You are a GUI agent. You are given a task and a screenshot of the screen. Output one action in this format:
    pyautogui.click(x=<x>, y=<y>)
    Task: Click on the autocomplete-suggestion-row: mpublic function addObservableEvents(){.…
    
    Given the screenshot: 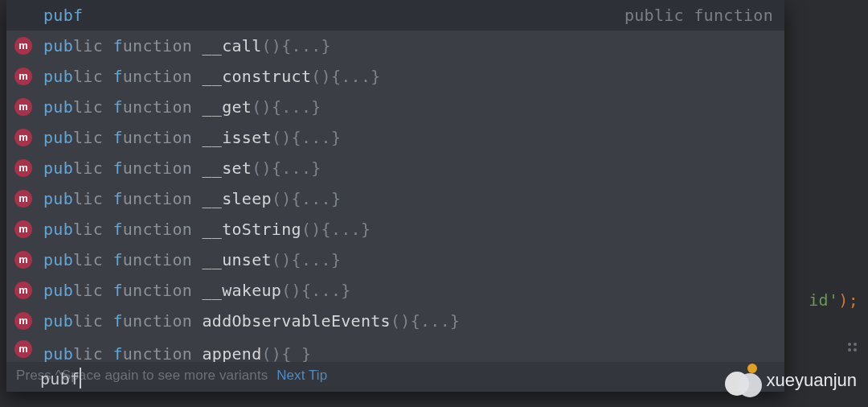 What is the action you would take?
    pyautogui.click(x=395, y=321)
    